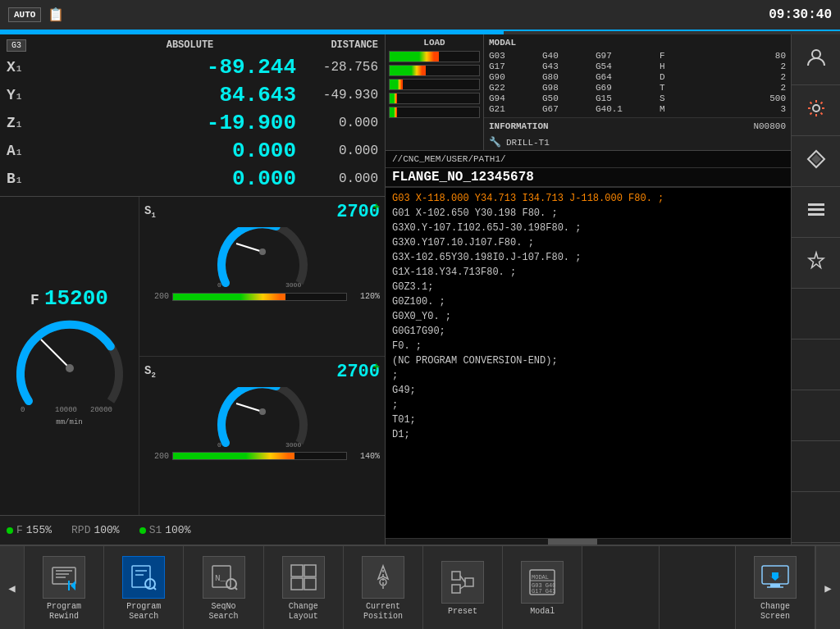  I want to click on modal-g401: G40.1, so click(624, 109).